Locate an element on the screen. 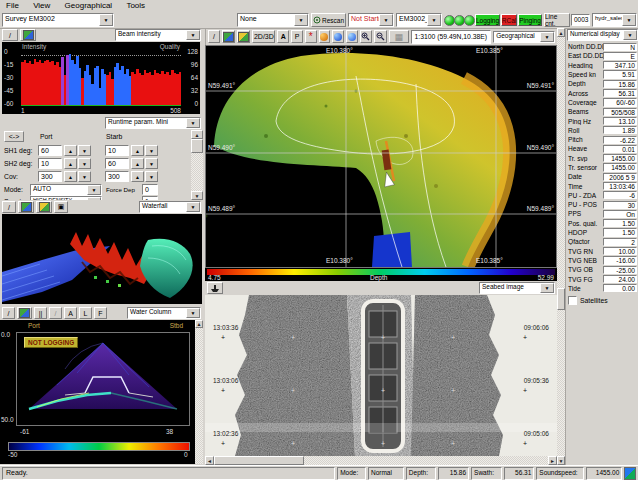 The image size is (638, 480). line-number-field: 0003 is located at coordinates (580, 20).